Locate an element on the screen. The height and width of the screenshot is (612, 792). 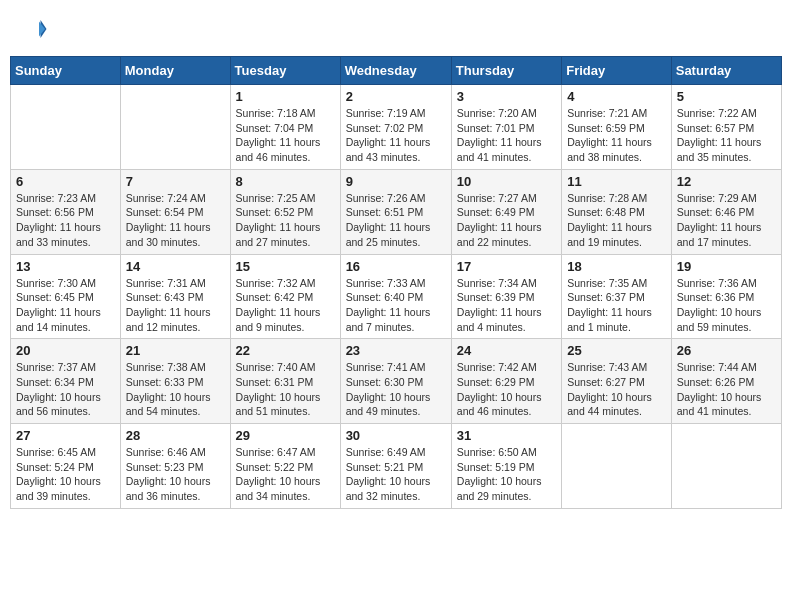
page-header is located at coordinates (396, 29).